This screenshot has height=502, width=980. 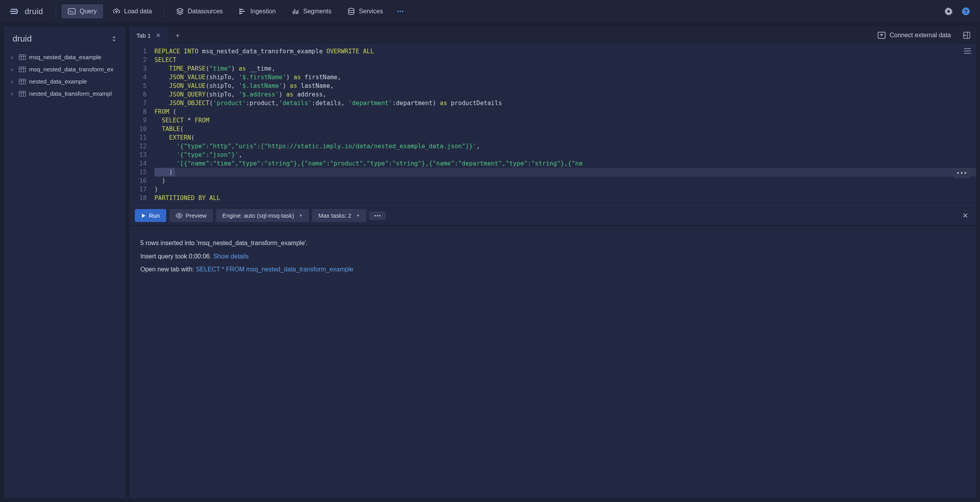 I want to click on druid-logo-icon, so click(x=15, y=11).